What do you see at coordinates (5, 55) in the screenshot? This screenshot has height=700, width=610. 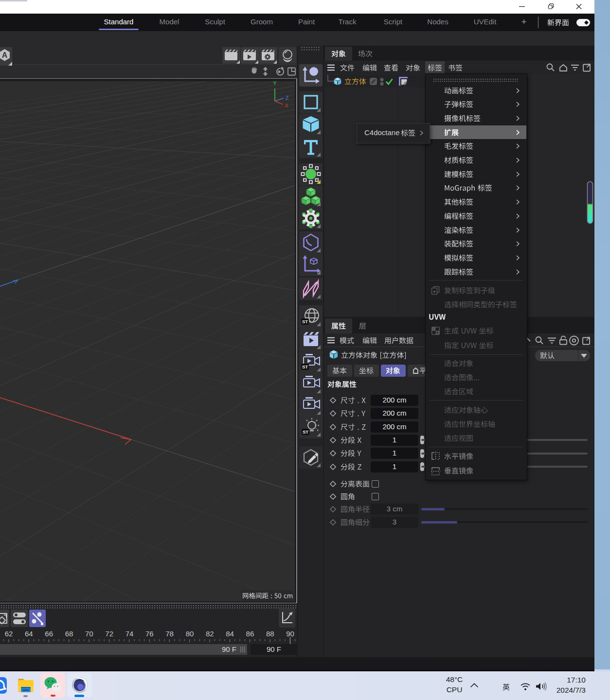 I see `svg-text: A` at bounding box center [5, 55].